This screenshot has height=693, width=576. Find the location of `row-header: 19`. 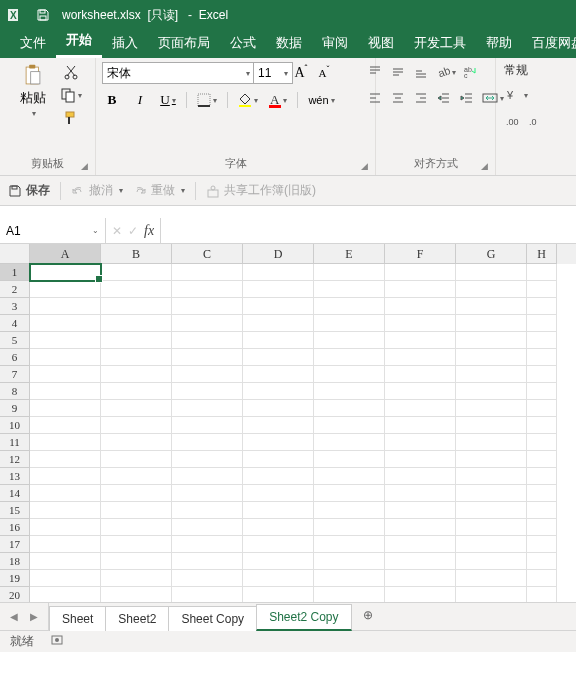

row-header: 19 is located at coordinates (15, 578).